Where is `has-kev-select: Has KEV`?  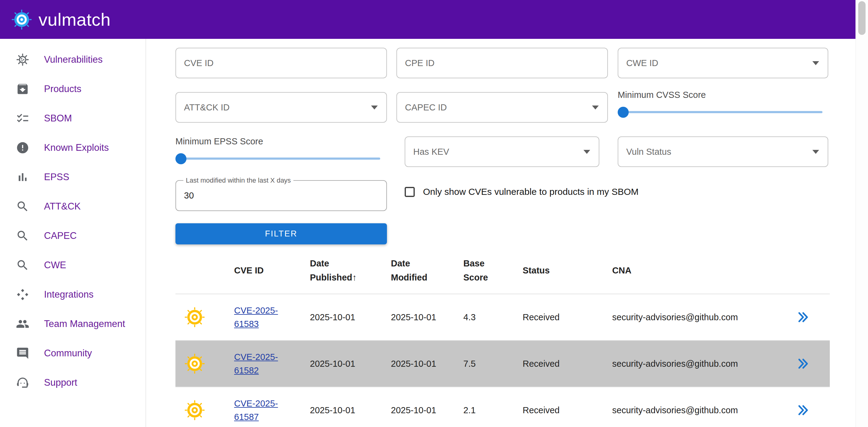 has-kev-select: Has KEV is located at coordinates (502, 152).